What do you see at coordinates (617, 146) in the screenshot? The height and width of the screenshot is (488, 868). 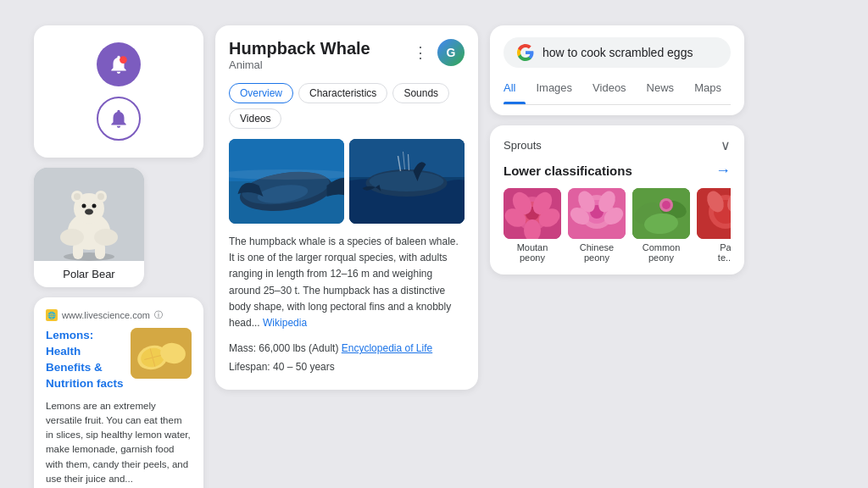 I see `sprouts-row: Sprouts ∨` at bounding box center [617, 146].